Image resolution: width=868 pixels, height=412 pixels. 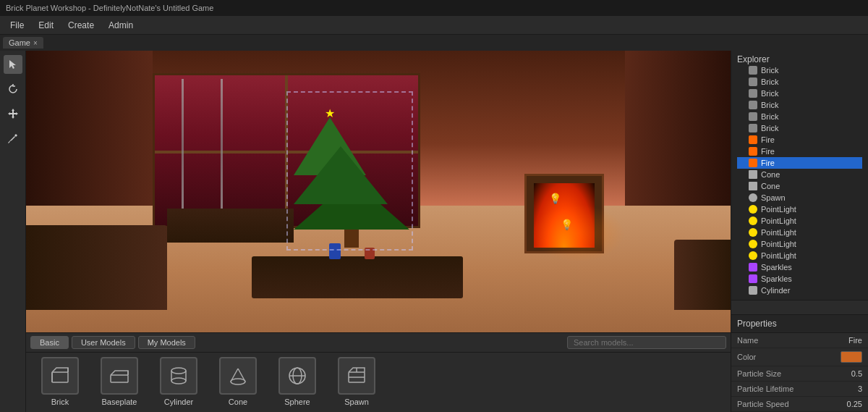 I want to click on explorer-item-1: Brick, so click(x=800, y=82).